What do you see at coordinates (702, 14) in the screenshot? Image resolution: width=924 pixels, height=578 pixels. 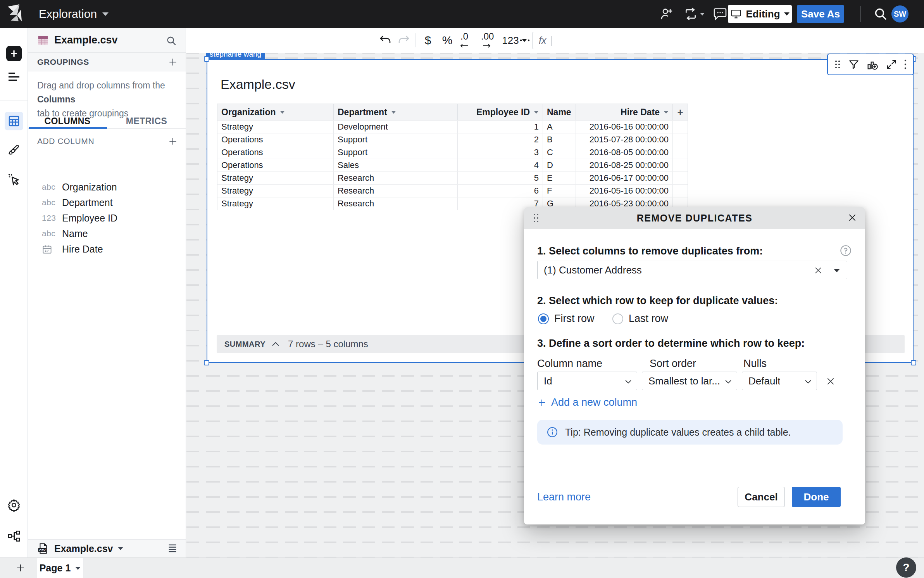 I see `chevron-down-icon` at bounding box center [702, 14].